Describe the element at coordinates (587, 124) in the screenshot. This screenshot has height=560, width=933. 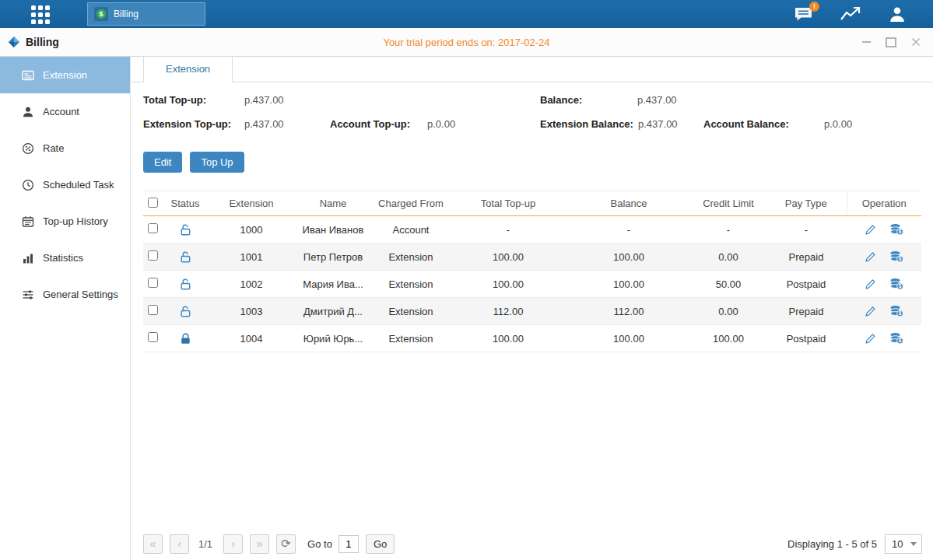
I see `extension-balance-label: Extension Balance:` at that location.